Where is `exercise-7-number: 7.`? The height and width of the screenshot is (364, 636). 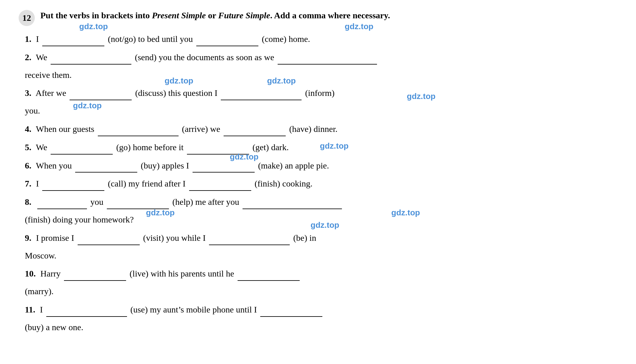 exercise-7-number: 7. is located at coordinates (28, 184).